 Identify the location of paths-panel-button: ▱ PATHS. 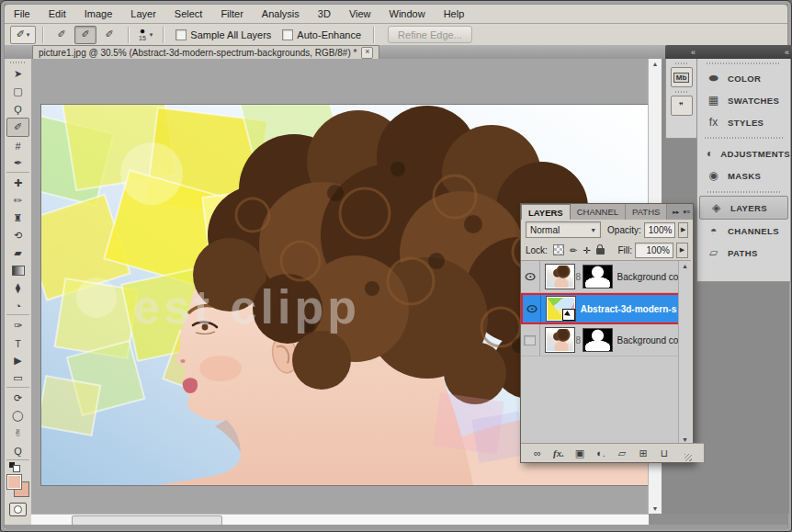
(744, 253).